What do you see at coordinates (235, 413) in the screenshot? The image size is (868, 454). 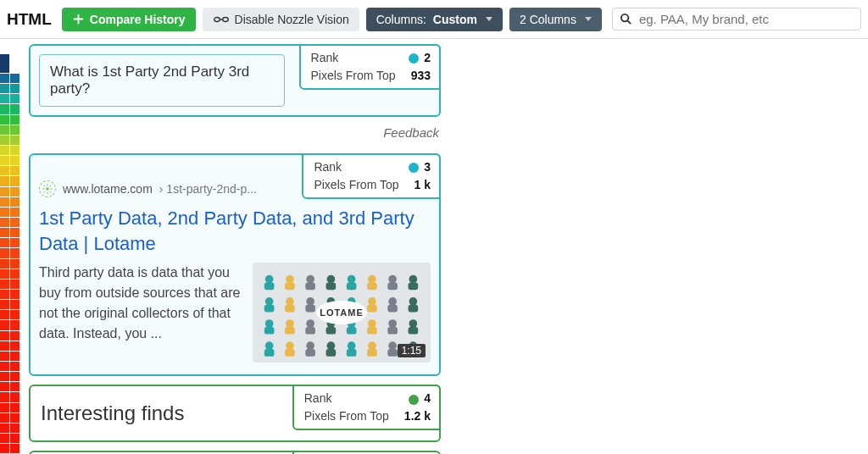 I see `interesting-finds-card: Rank4 Pixels From Top1.2 k Interesting f…` at bounding box center [235, 413].